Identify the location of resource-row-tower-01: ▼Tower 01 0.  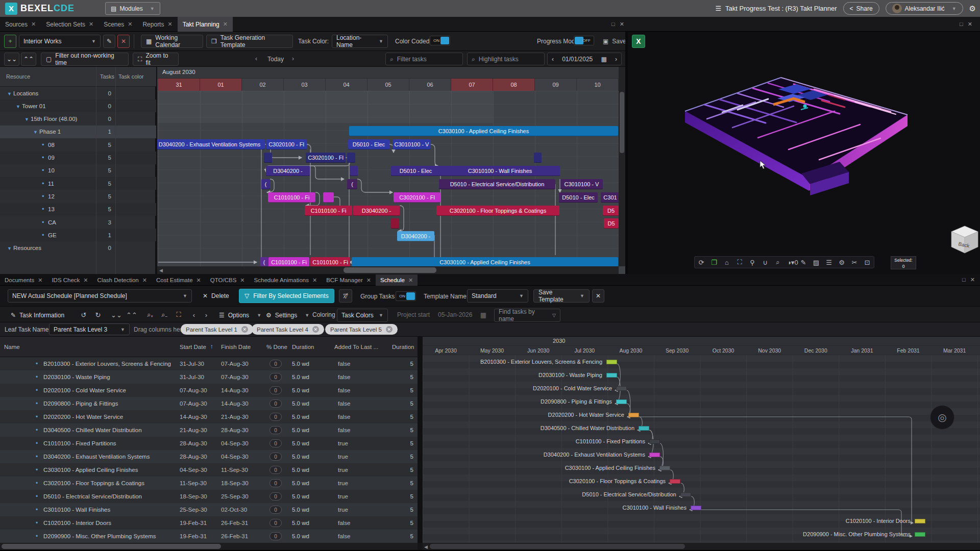
(78, 106).